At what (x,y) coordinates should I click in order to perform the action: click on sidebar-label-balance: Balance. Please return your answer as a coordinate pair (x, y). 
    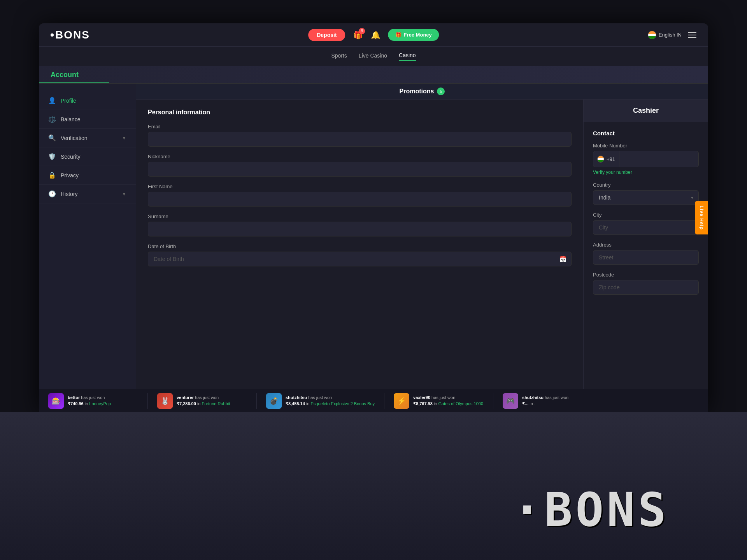
    Looking at the image, I should click on (71, 119).